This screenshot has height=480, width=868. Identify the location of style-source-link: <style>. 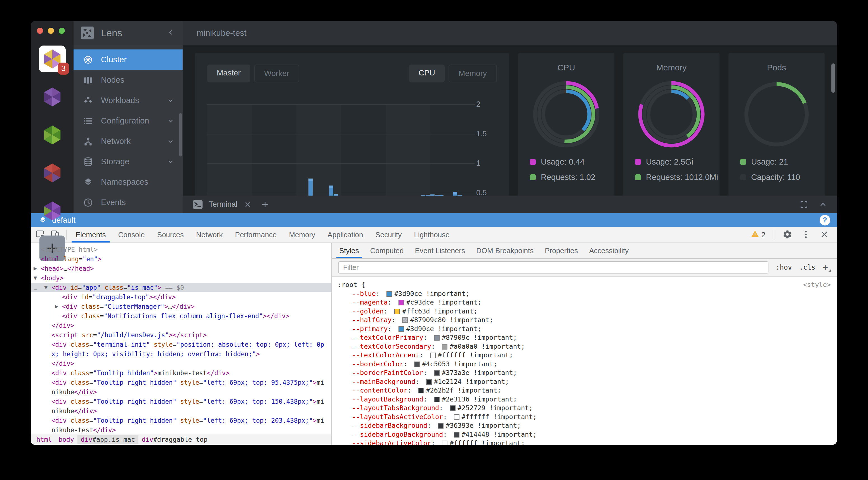
(817, 285).